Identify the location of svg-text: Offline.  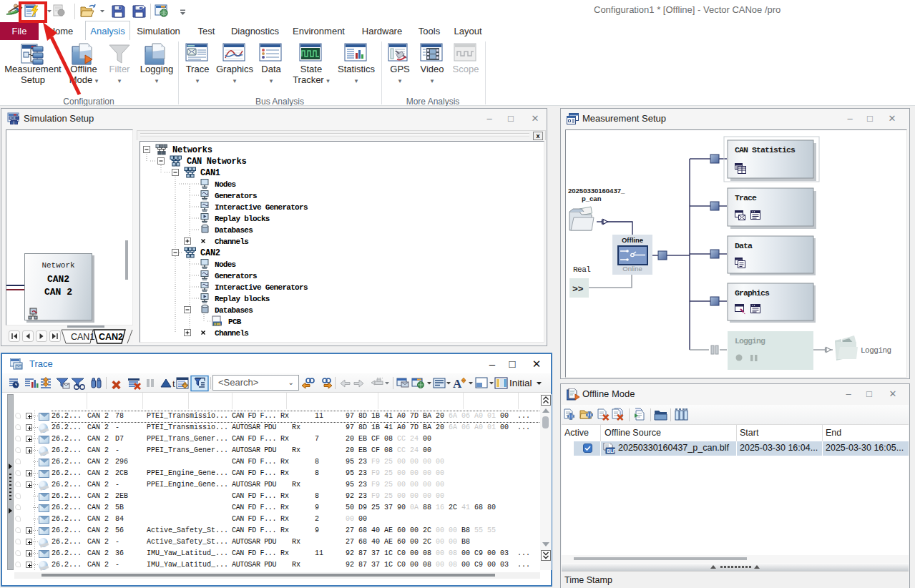
(632, 240).